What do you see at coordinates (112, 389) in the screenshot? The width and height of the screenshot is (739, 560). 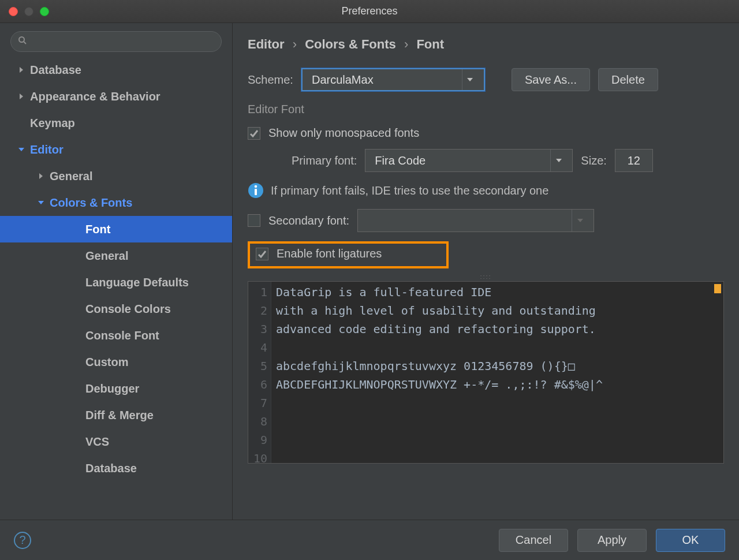 I see `tree-item-label: Debugger` at bounding box center [112, 389].